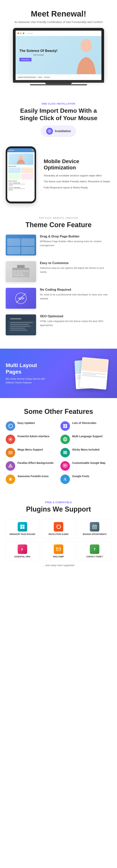 The image size is (117, 868). I want to click on plugin-name-mailchimp: MAILCHIMP, so click(58, 557).